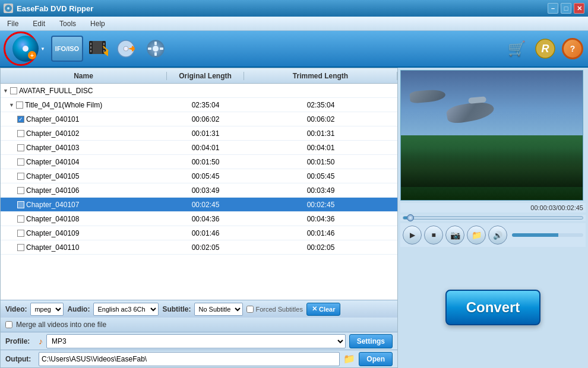 The width and height of the screenshot is (588, 368). Describe the element at coordinates (68, 24) in the screenshot. I see `menu-tools: Tools` at that location.